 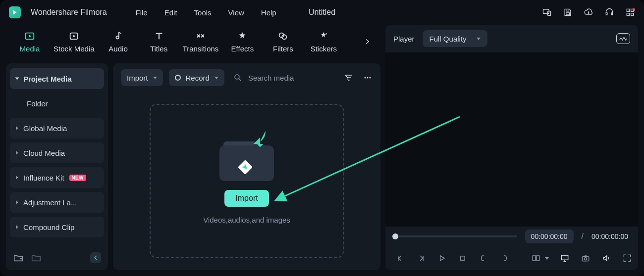 I want to click on tab-titles: Titles, so click(x=159, y=42).